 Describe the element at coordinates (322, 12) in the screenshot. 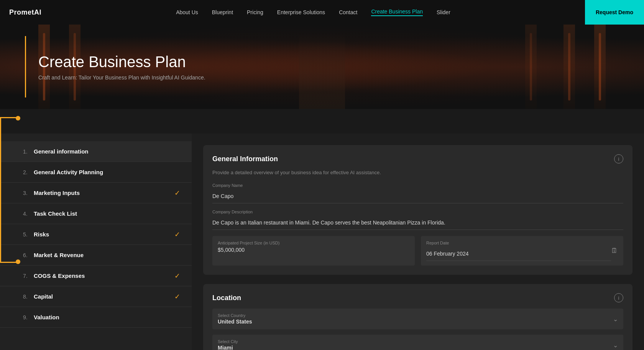

I see `navbar: PrometAI About Us Blueprint Pricing Ente…` at that location.